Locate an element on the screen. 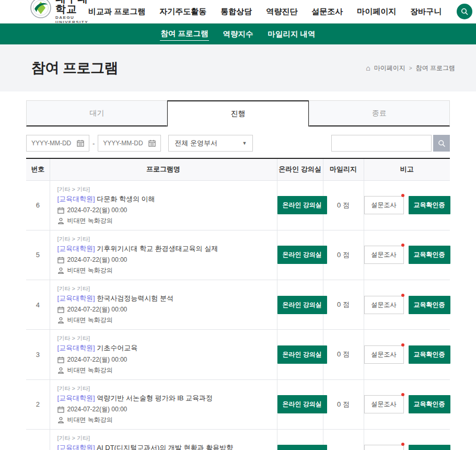 This screenshot has height=450, width=476. date-to-input is located at coordinates (125, 143).